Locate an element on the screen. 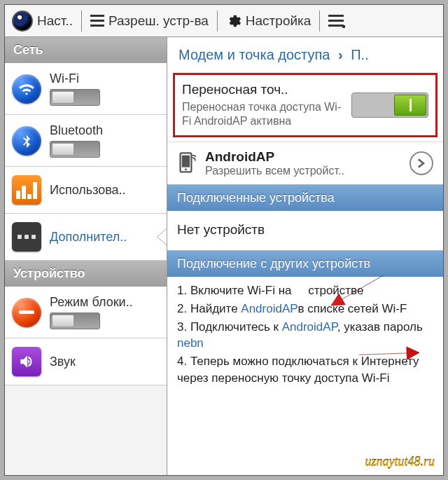 The image size is (448, 480). toolbar-menu is located at coordinates (335, 21).